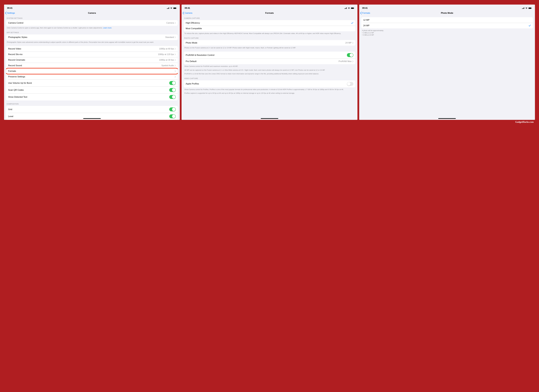  What do you see at coordinates (270, 47) in the screenshot?
I see `section-footer: Photos on the Fusion camera at 1× can be…` at bounding box center [270, 47].